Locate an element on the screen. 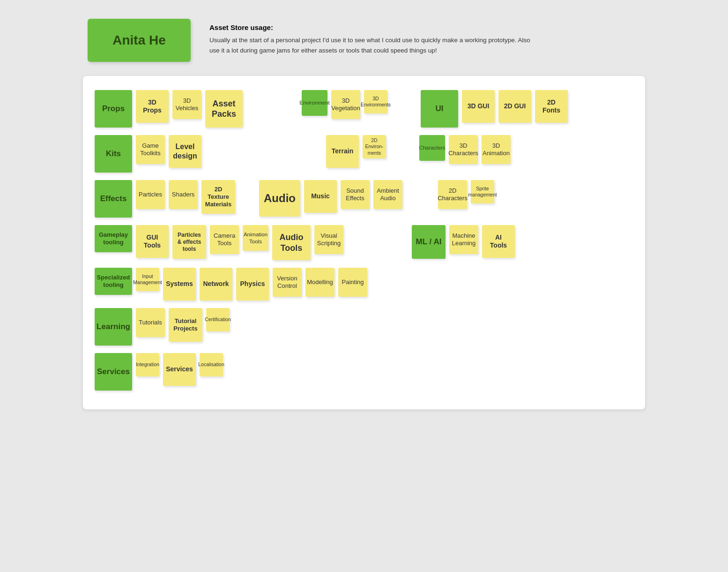 This screenshot has width=728, height=572. props-row: Props 3D Props 3D Vehicles Asset Packs E… is located at coordinates (364, 109).